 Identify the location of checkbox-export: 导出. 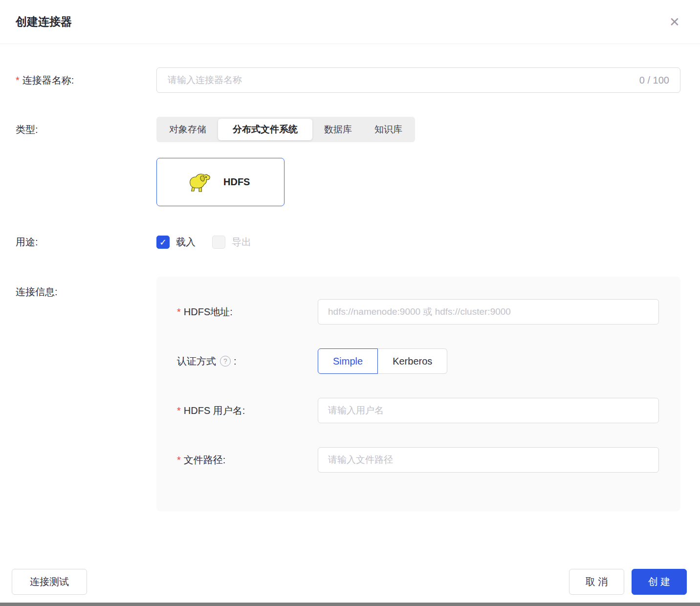
(232, 242).